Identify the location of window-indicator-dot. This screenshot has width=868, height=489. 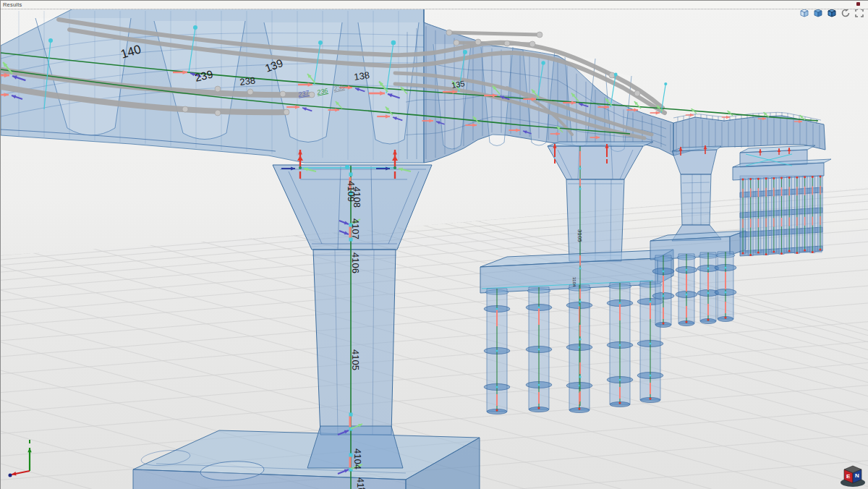
(858, 4).